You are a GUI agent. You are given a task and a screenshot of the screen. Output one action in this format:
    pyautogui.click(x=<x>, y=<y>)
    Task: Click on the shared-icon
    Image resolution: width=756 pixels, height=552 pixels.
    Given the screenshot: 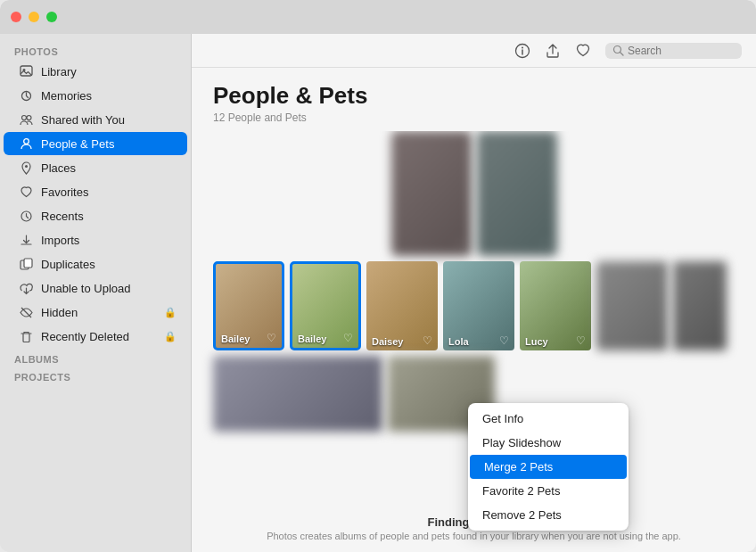 What is the action you would take?
    pyautogui.click(x=26, y=119)
    